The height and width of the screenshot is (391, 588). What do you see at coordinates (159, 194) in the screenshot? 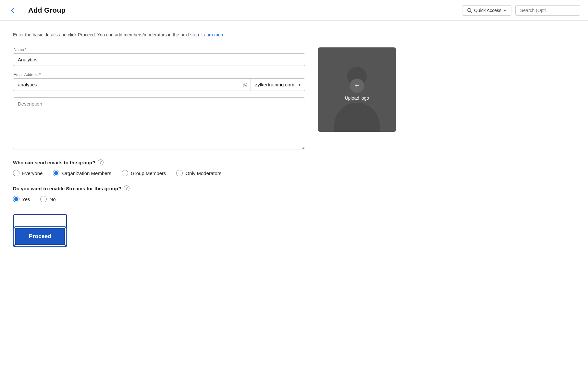
I see `streams-section: Do you want to enable Streams for this g…` at bounding box center [159, 194].